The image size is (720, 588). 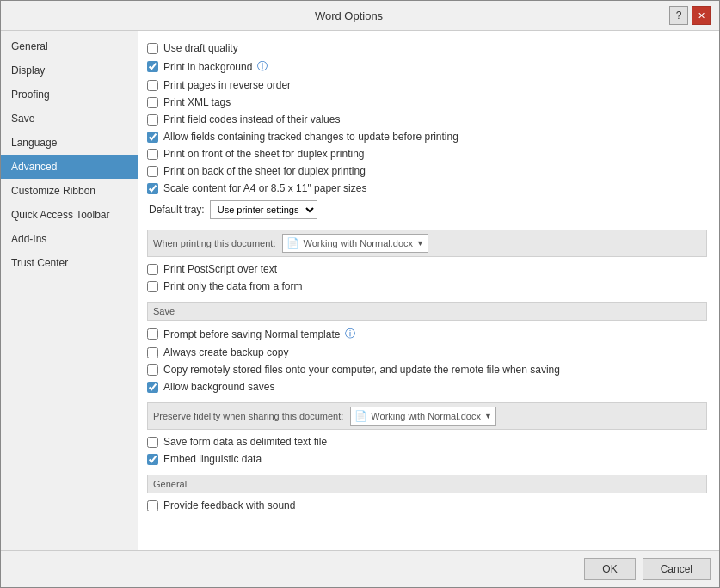 What do you see at coordinates (153, 86) in the screenshot?
I see `checkbox-print-reverse` at bounding box center [153, 86].